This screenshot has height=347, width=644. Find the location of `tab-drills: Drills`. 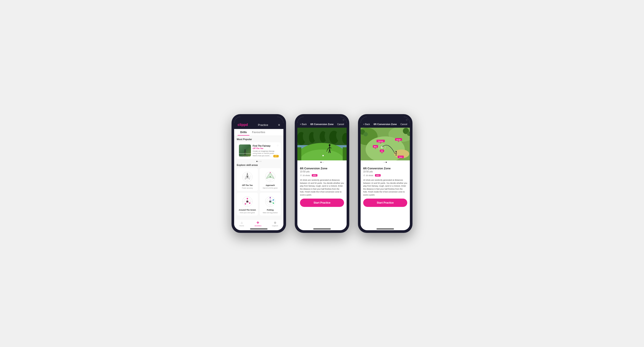

tab-drills: Drills is located at coordinates (244, 132).